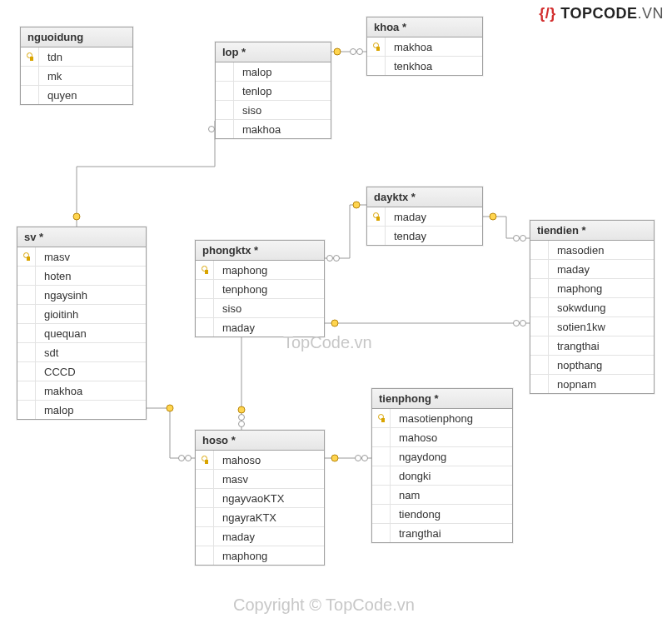 The image size is (672, 618). What do you see at coordinates (77, 57) in the screenshot?
I see `table-row: tdn` at bounding box center [77, 57].